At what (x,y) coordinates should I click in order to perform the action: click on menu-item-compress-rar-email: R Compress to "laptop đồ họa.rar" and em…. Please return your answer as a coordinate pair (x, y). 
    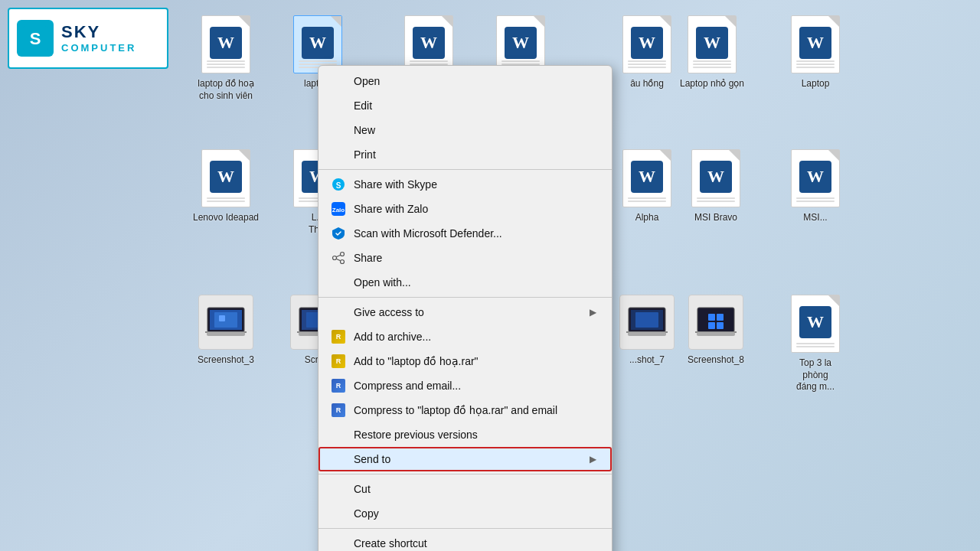
    Looking at the image, I should click on (466, 410).